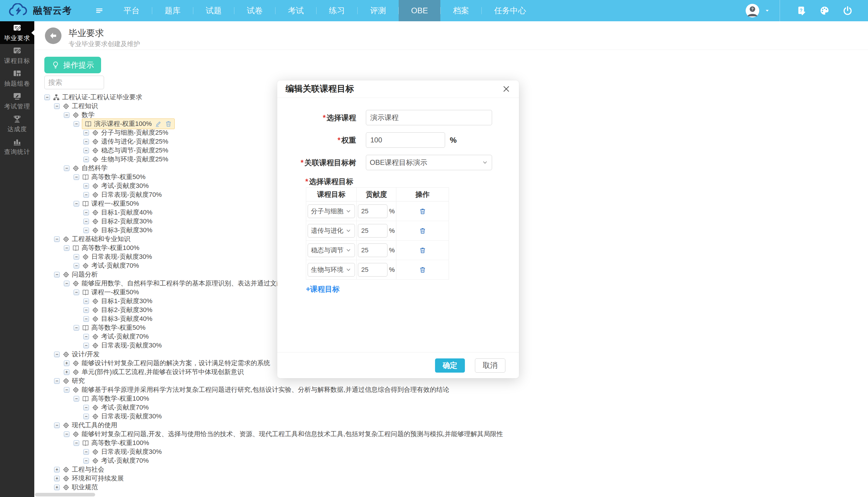 The image size is (868, 497). Describe the element at coordinates (752, 11) in the screenshot. I see `avatar: ?` at that location.